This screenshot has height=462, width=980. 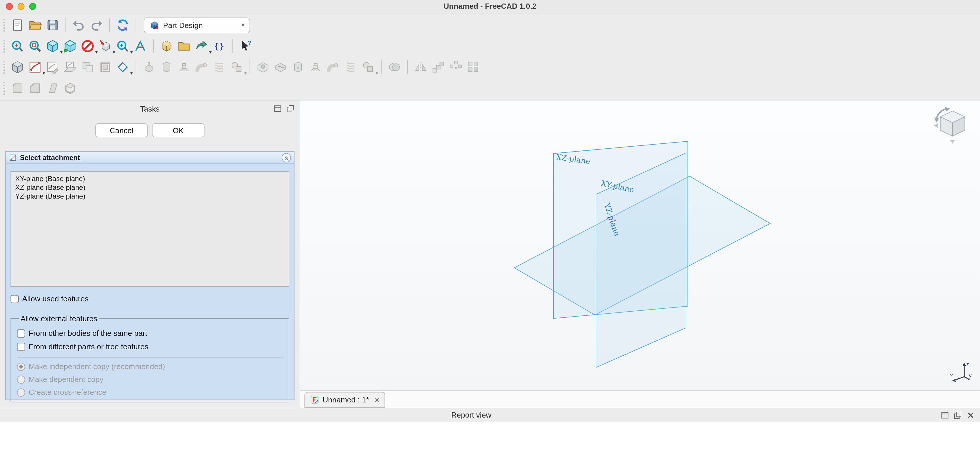 What do you see at coordinates (245, 74) in the screenshot?
I see `chevron-down-icon: ▾` at bounding box center [245, 74].